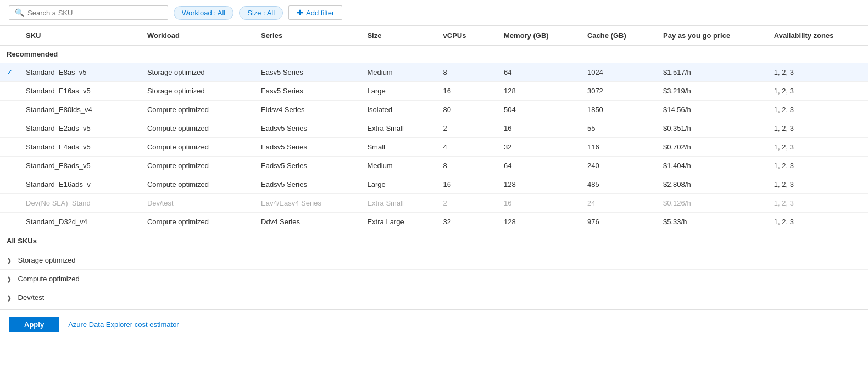  What do you see at coordinates (434, 13) in the screenshot?
I see `top-bar: 🔍 Workload : All Size : All ✚ Add filter` at bounding box center [434, 13].